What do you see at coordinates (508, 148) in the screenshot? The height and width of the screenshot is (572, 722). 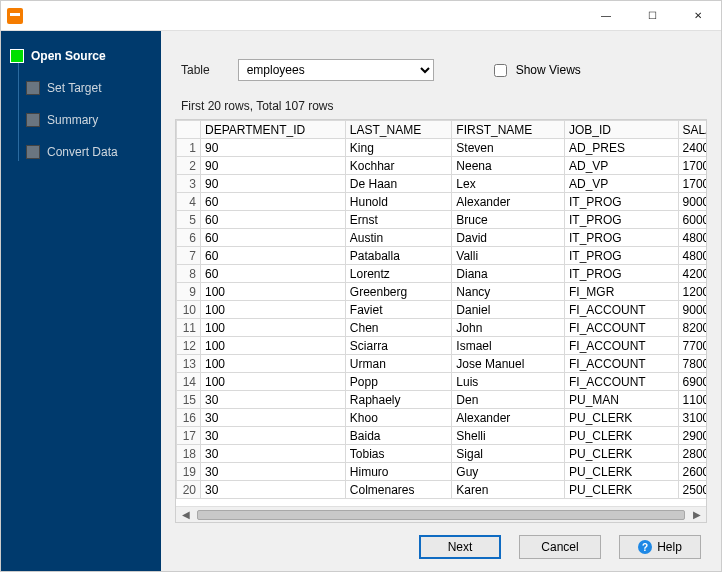 I see `cell: Steven` at bounding box center [508, 148].